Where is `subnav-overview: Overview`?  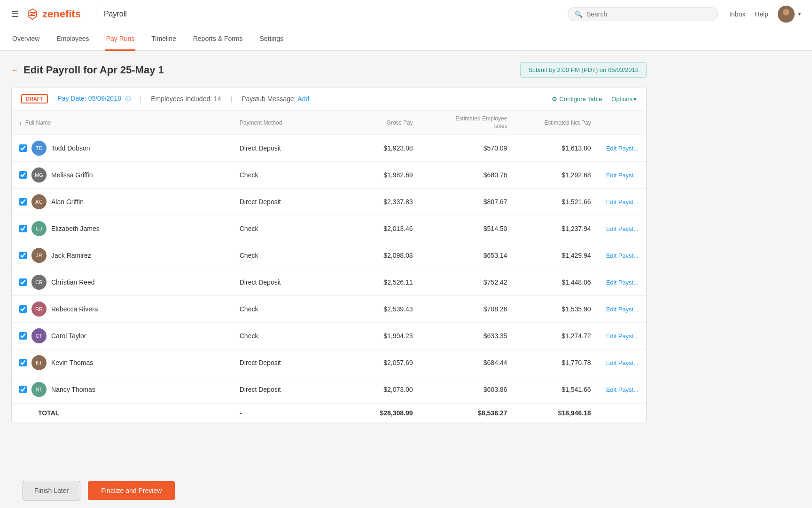
subnav-overview: Overview is located at coordinates (26, 40).